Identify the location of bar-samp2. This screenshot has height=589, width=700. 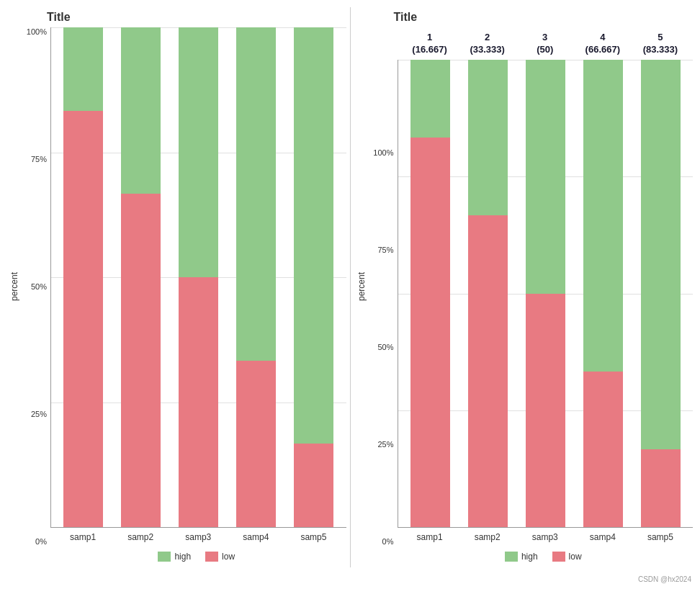
(141, 277).